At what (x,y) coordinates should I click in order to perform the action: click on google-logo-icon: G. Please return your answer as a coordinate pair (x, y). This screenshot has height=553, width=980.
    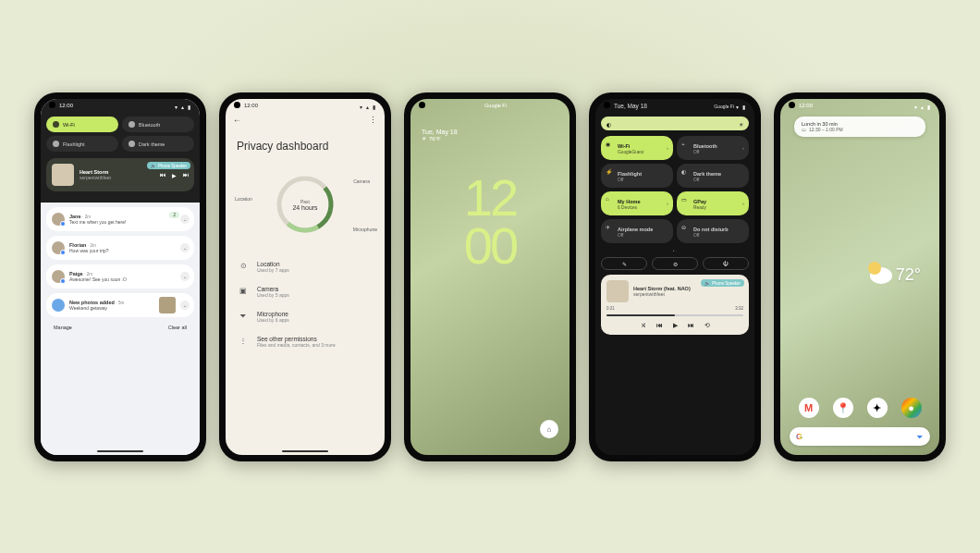
    Looking at the image, I should click on (799, 436).